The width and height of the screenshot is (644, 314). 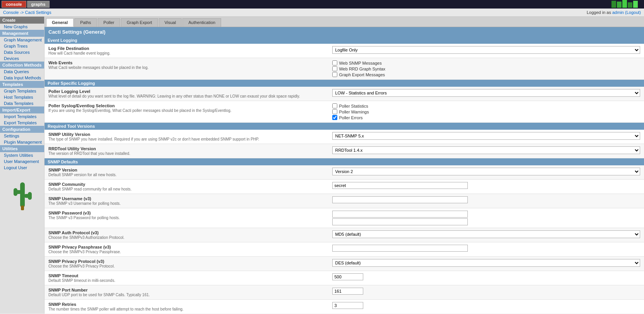 I want to click on sidebar-item-import-templates: Import Templates, so click(x=22, y=117).